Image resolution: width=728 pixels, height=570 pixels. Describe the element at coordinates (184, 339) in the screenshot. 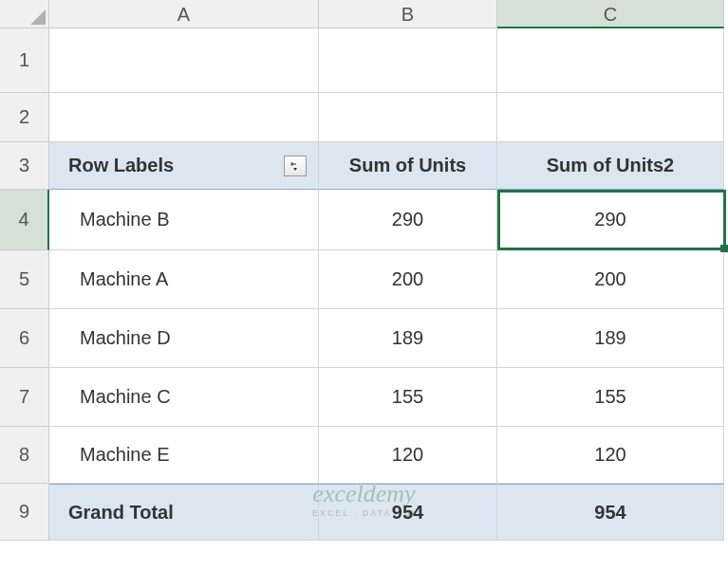

I see `pivot-row-2-label: Machine D` at that location.